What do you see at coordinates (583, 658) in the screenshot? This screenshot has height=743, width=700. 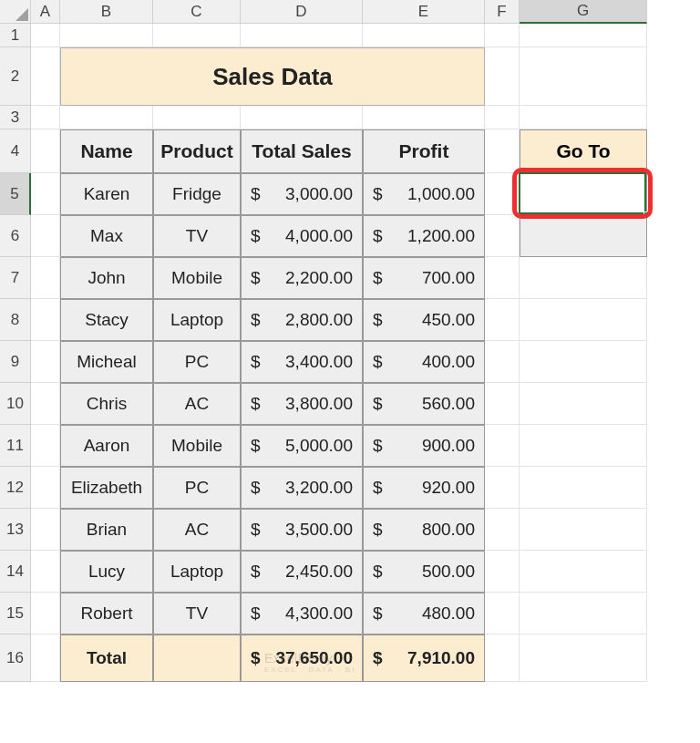 I see `cell-G16` at bounding box center [583, 658].